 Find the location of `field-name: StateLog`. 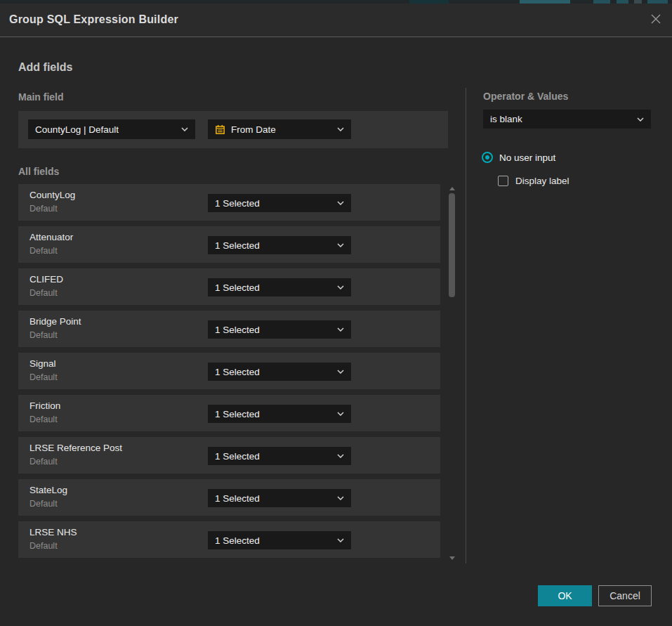

field-name: StateLog is located at coordinates (48, 490).